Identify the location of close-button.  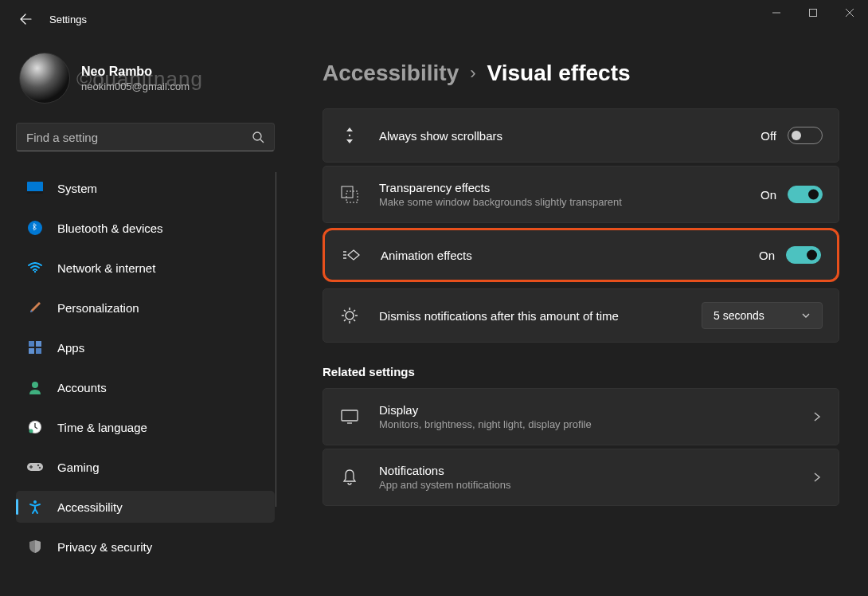
(850, 13).